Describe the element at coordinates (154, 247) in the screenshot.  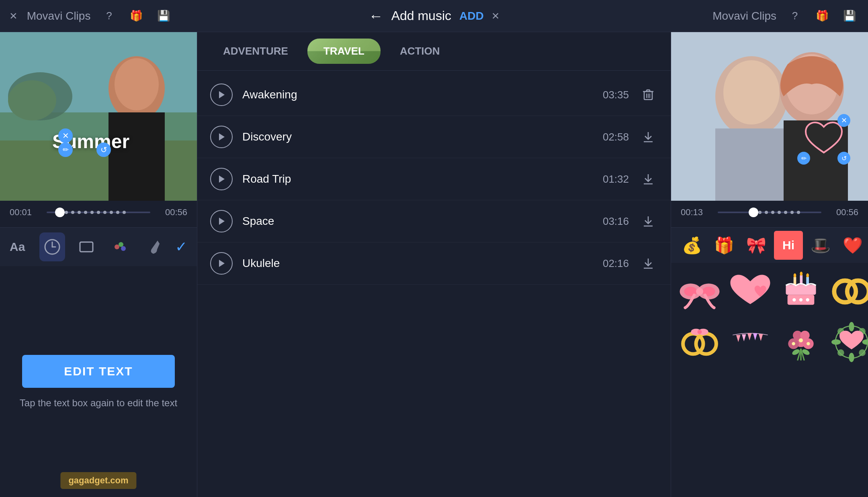
I see `brush-tool` at that location.